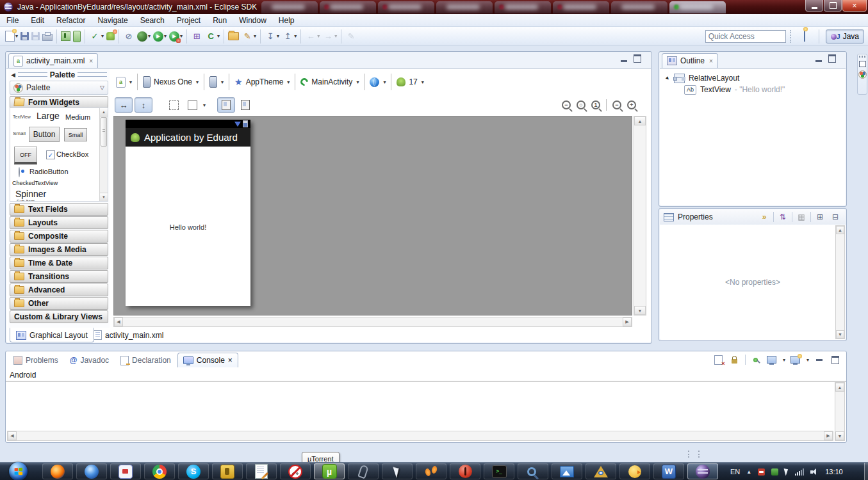 The height and width of the screenshot is (480, 868). I want to click on expand-all-icon: ⊞, so click(820, 217).